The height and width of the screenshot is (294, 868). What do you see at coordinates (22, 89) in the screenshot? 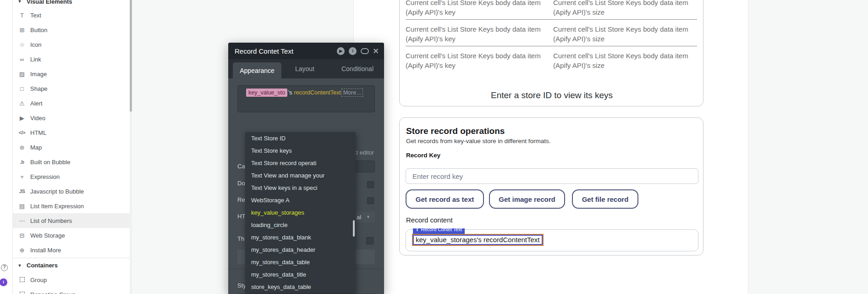
I see `shape-icon: □` at bounding box center [22, 89].